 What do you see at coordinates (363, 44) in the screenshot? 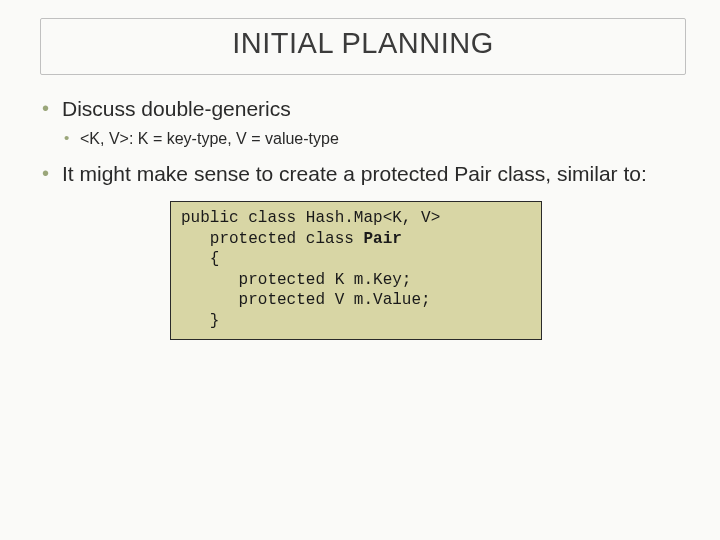
I see `slide-title: INITIAL PLANNING` at bounding box center [363, 44].